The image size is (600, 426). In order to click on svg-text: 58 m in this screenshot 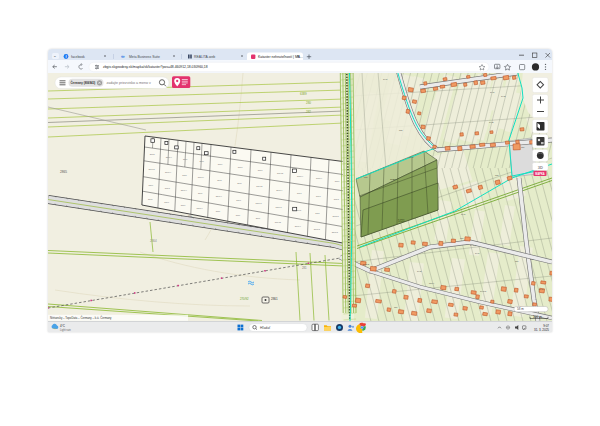, I will do `click(520, 309)`.